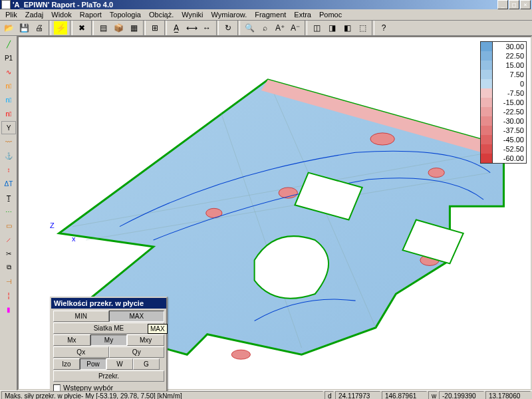 This screenshot has width=532, height=399. What do you see at coordinates (266, 5) in the screenshot?
I see `titlebar: 'A_EPIWN' Raport - PlaTo 4.0 _ □ ×` at bounding box center [266, 5].